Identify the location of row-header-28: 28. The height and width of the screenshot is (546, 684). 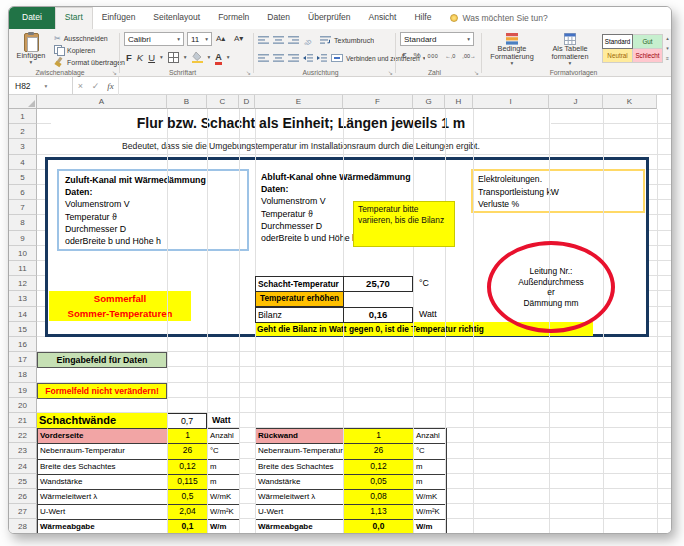
(23, 526).